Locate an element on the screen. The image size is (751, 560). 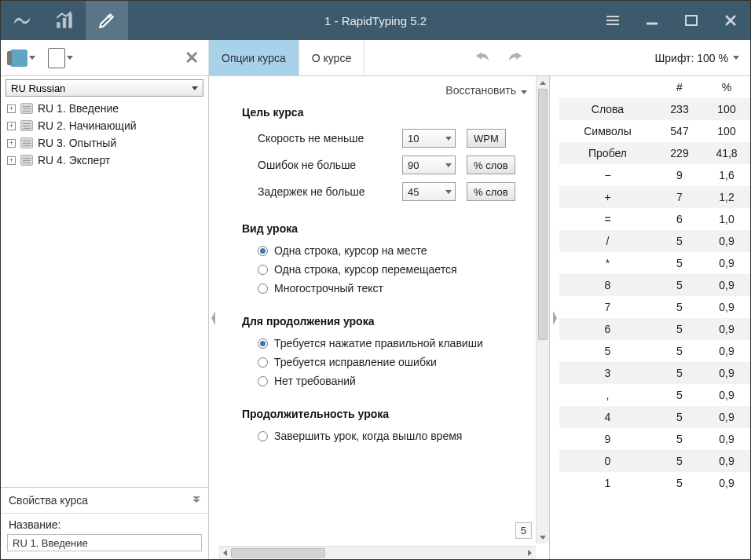
redo-button is located at coordinates (515, 58).